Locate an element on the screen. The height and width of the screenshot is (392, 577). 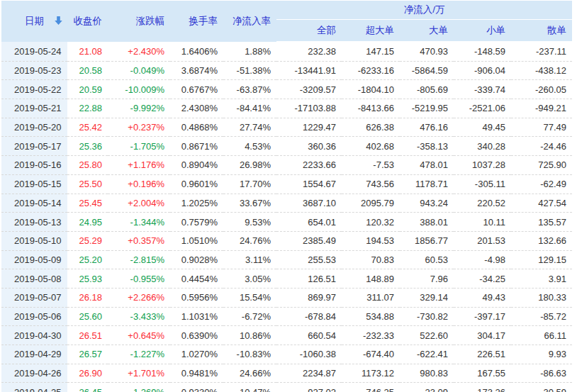
cell-close-price: 26.18 is located at coordinates (88, 298).